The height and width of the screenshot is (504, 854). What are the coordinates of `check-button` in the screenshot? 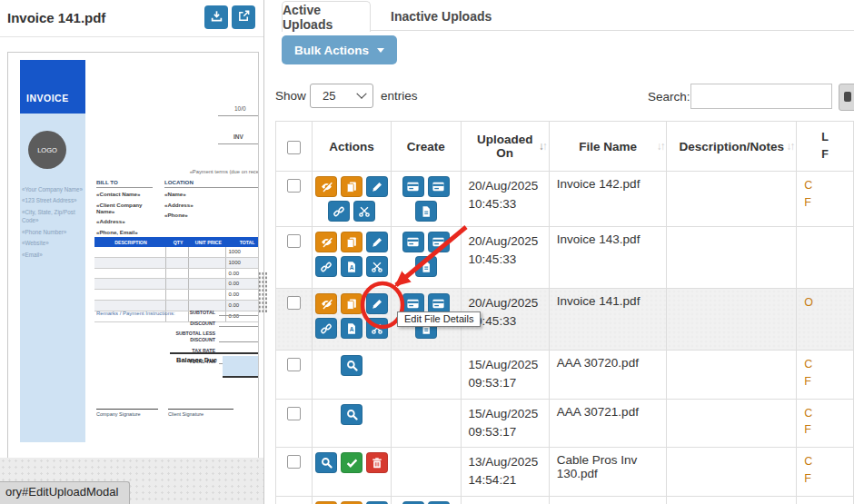 It's located at (352, 463).